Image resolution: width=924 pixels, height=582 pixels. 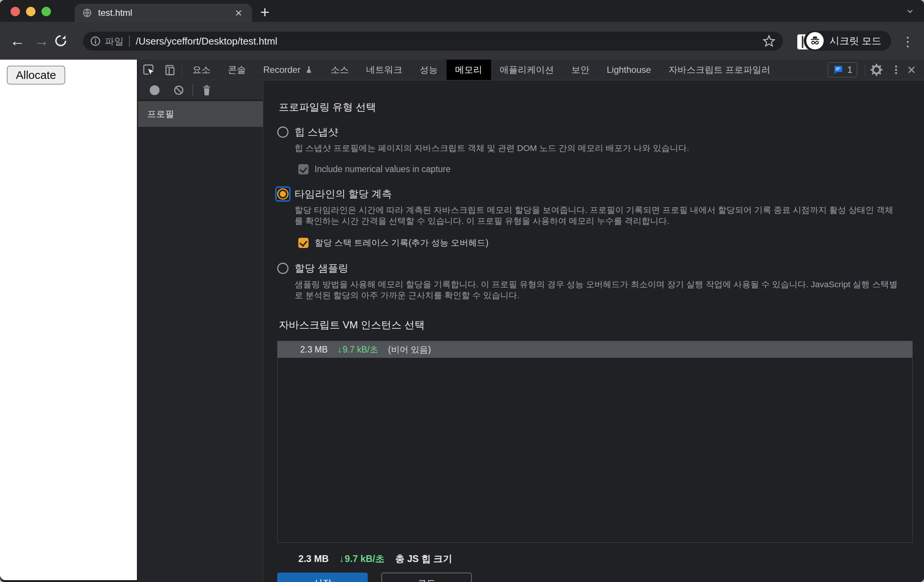 What do you see at coordinates (163, 13) in the screenshot?
I see `tab-title: test.html` at bounding box center [163, 13].